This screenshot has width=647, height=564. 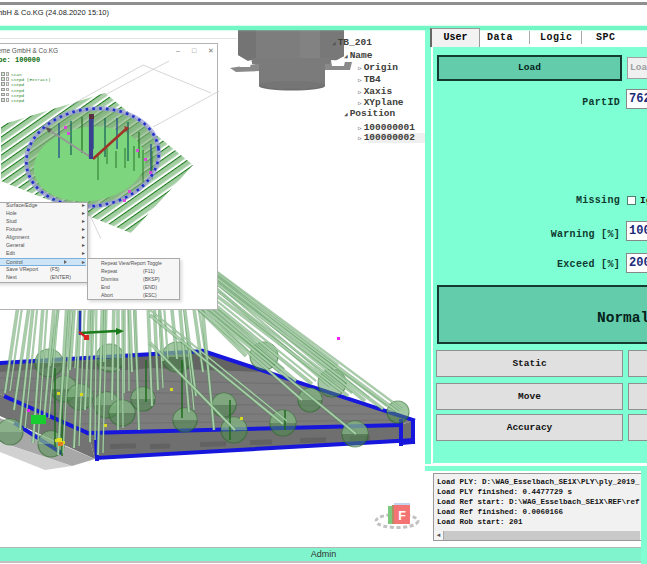 I want to click on svg-text: F, so click(x=402, y=516).